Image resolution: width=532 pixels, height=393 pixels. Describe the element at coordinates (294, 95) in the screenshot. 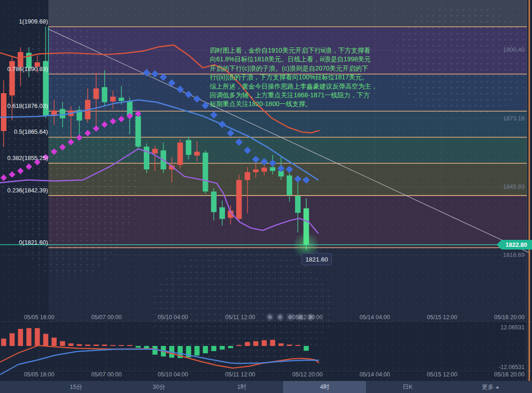

I see `annotation-line: 回调低多为辅，上方重点关注1868-1871一线阻力，下方` at that location.